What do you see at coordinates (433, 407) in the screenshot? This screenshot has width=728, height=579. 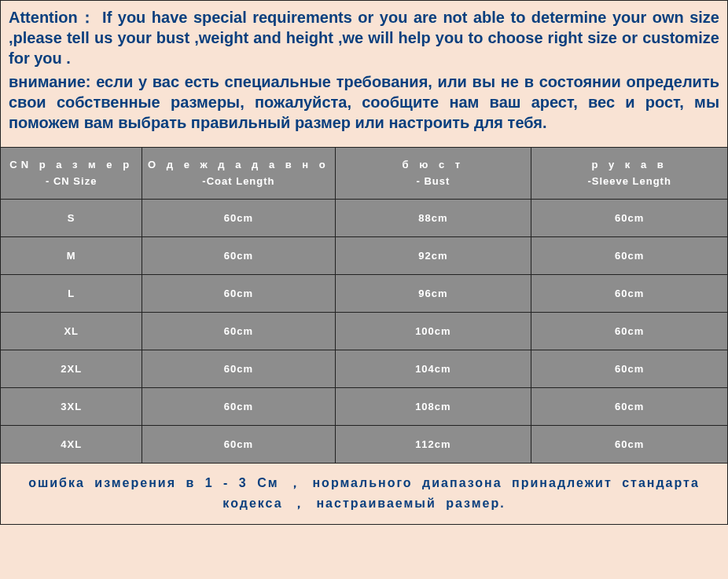 I see `cell-bust: 108cm` at bounding box center [433, 407].